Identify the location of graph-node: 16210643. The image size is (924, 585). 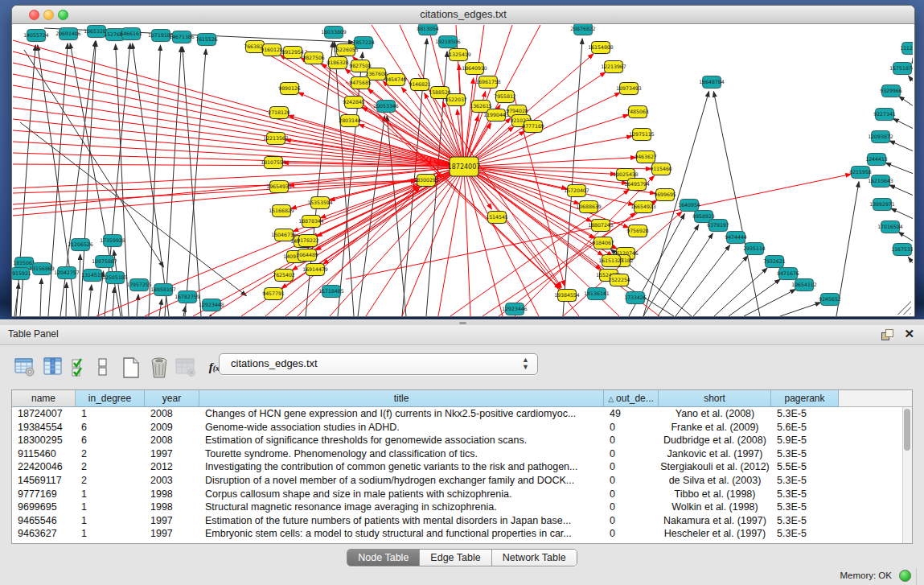
(881, 182).